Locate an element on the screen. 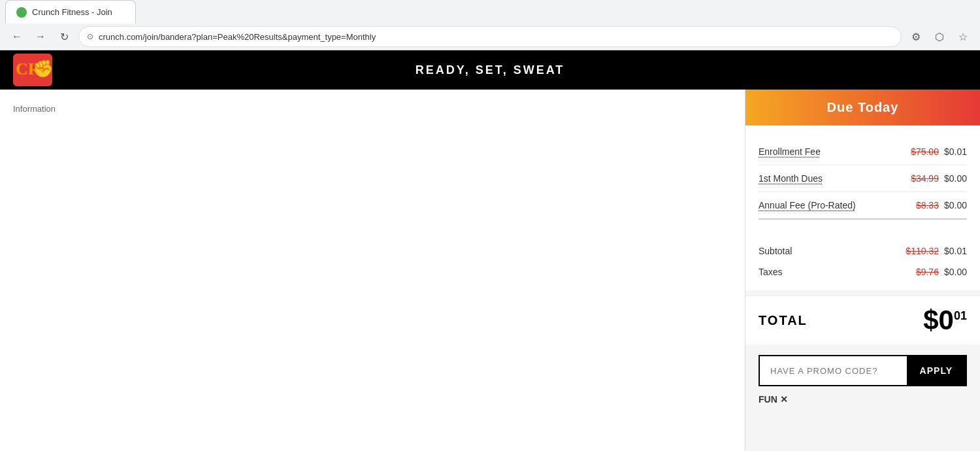 The image size is (980, 451). apply-button: APPLY is located at coordinates (936, 371).